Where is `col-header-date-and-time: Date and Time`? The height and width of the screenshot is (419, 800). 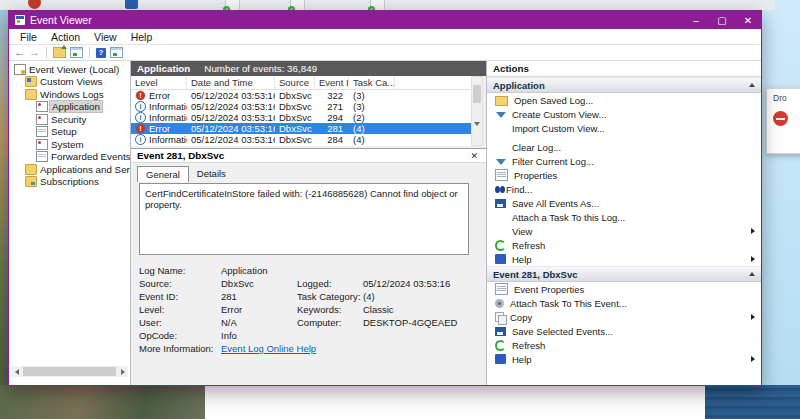 col-header-date-and-time: Date and Time is located at coordinates (231, 82).